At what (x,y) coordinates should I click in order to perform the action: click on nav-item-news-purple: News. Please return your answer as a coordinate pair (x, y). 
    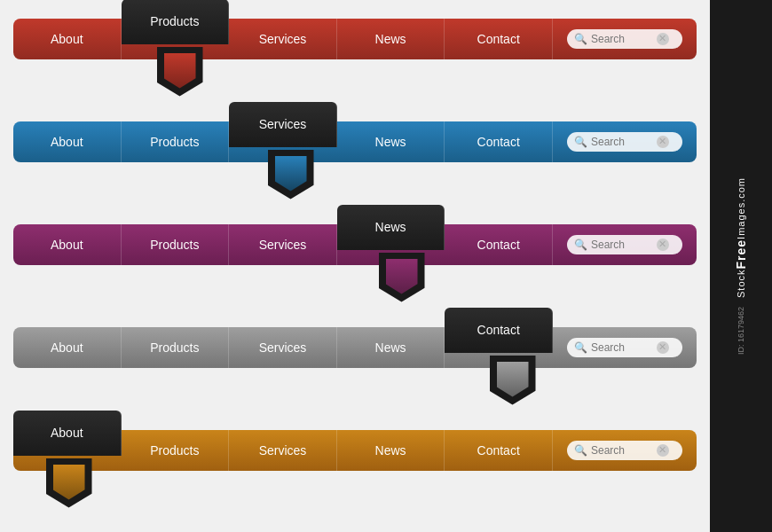
    Looking at the image, I should click on (391, 227).